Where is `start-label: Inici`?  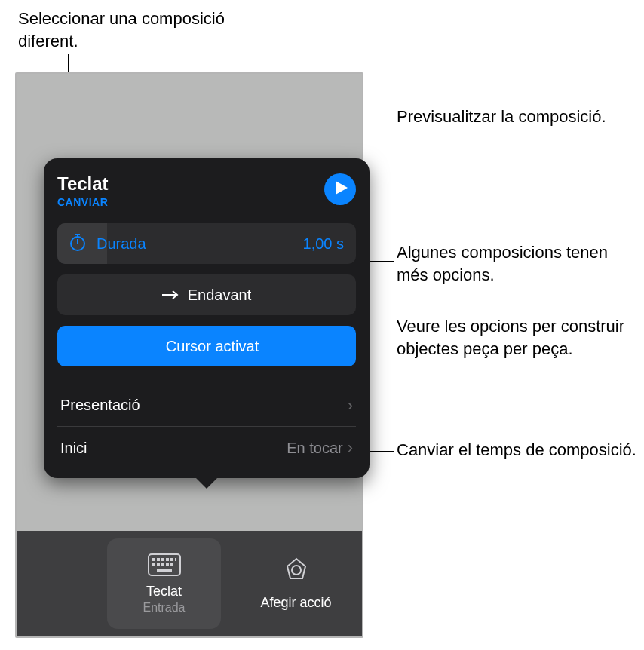
start-label: Inici is located at coordinates (74, 448).